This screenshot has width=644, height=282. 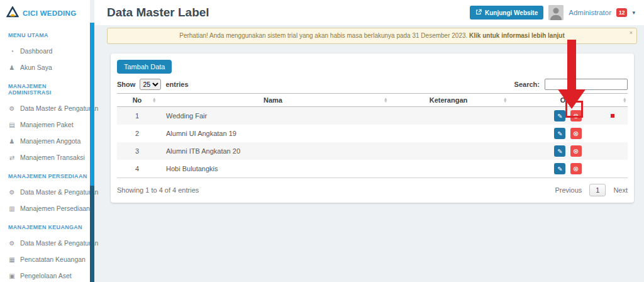 What do you see at coordinates (49, 243) in the screenshot?
I see `sidebar-item-data-master-keuangan: ⚙ Data Master & Pengaturan` at bounding box center [49, 243].